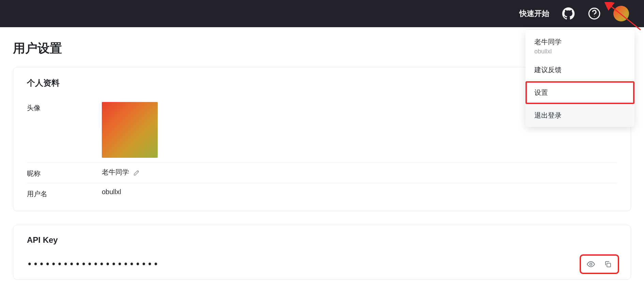 This screenshot has height=305, width=644. Describe the element at coordinates (322, 14) in the screenshot. I see `top-header: 快速开始` at that location.